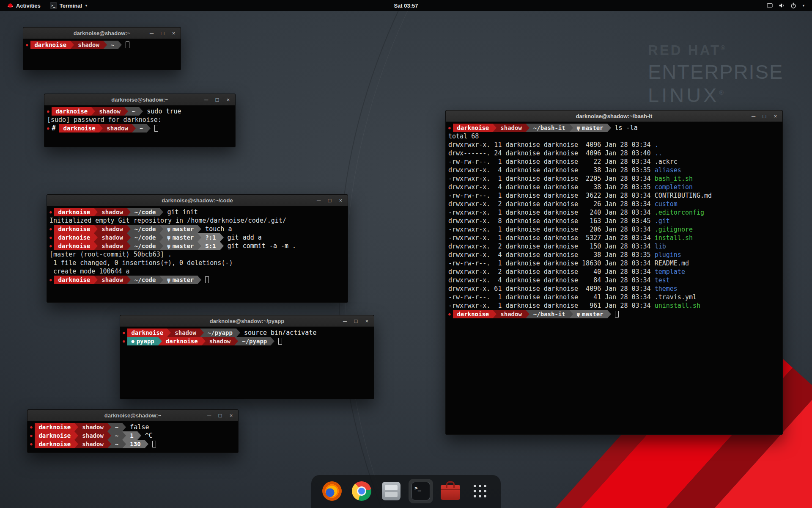 The height and width of the screenshot is (508, 812). What do you see at coordinates (133, 436) in the screenshot?
I see `terminal-line: ●darknoiseshadow~1^C` at bounding box center [133, 436].